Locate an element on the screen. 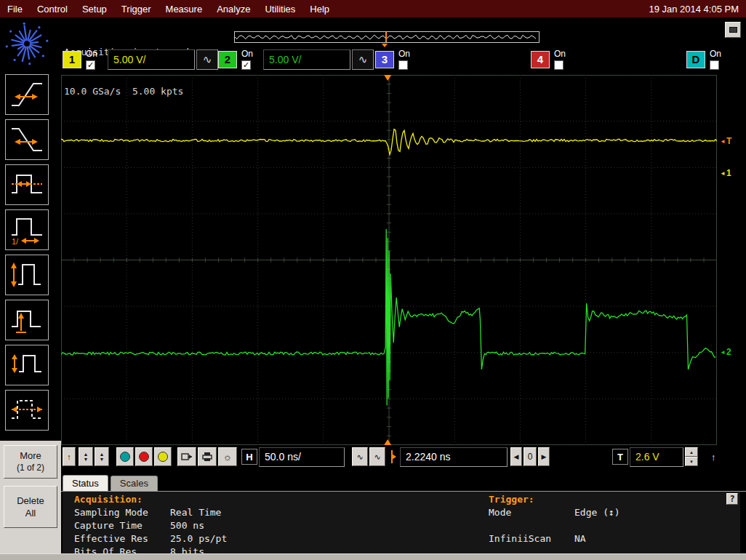 Image resolution: width=746 pixels, height=560 pixels. menu-control: Control is located at coordinates (52, 9).